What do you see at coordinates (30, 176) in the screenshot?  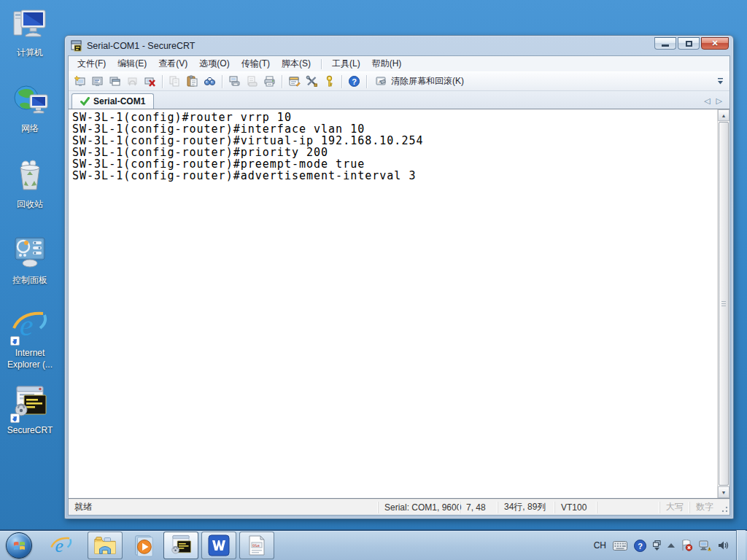 I see `recycle-bin-icon` at bounding box center [30, 176].